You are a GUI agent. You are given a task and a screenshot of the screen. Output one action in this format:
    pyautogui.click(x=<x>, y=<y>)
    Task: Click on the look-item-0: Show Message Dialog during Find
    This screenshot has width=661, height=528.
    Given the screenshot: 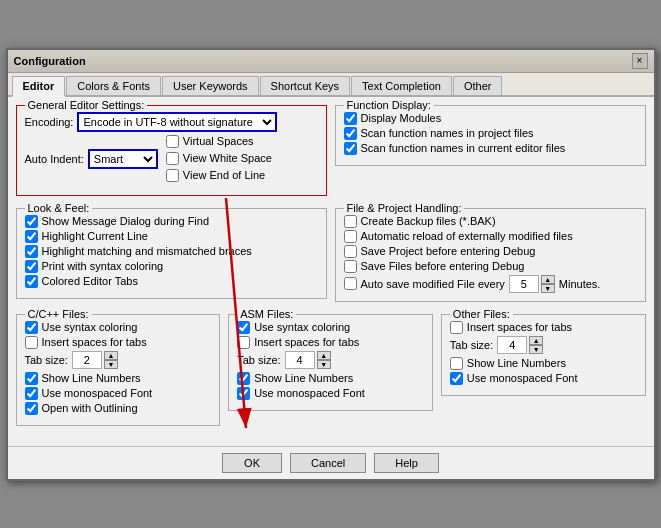 What is the action you would take?
    pyautogui.click(x=172, y=222)
    